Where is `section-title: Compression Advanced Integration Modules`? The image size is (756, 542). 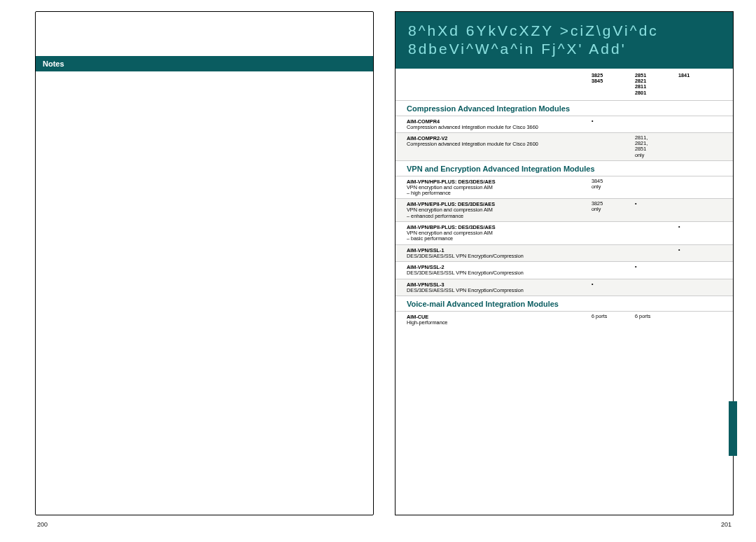
section-title: Compression Advanced Integration Modules is located at coordinates (564, 108).